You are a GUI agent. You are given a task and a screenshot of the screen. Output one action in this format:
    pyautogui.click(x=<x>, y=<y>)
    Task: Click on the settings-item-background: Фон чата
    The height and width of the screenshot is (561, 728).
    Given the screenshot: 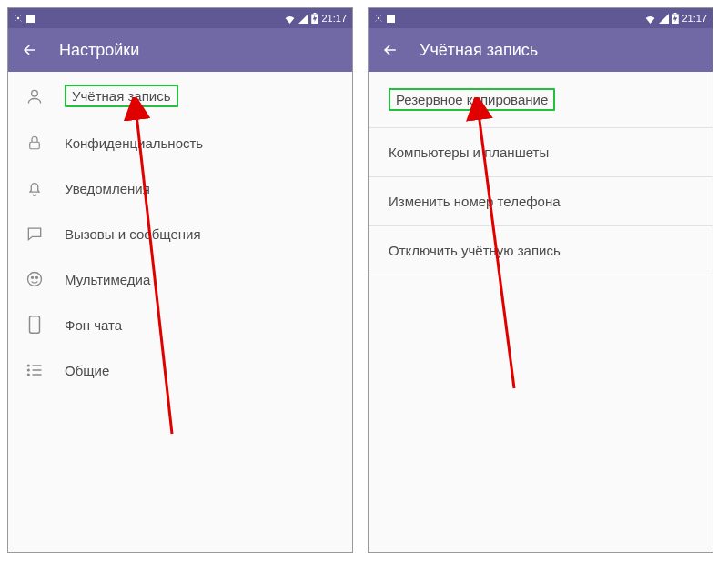 What is the action you would take?
    pyautogui.click(x=180, y=325)
    